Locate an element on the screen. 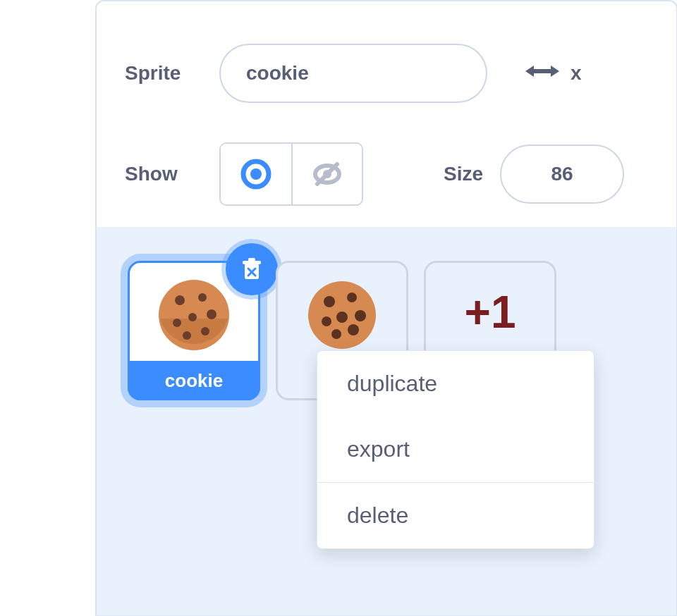 The image size is (677, 616). size-label: Size is located at coordinates (463, 174).